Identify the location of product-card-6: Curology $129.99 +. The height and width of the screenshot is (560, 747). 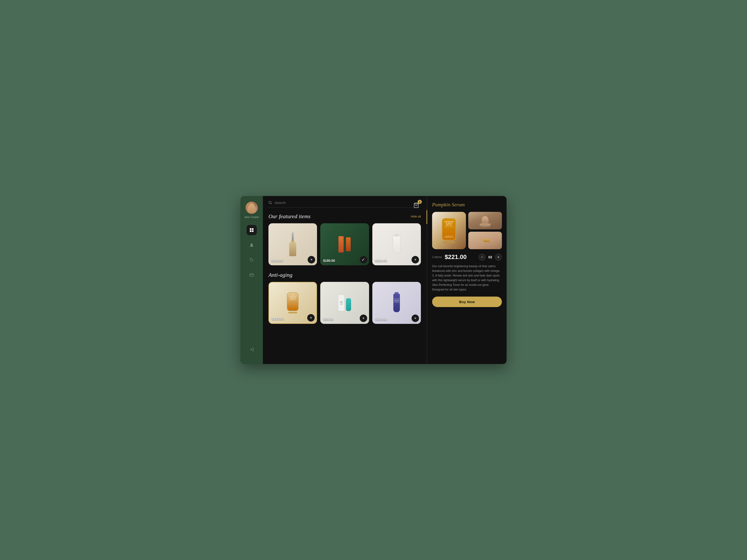
(396, 303).